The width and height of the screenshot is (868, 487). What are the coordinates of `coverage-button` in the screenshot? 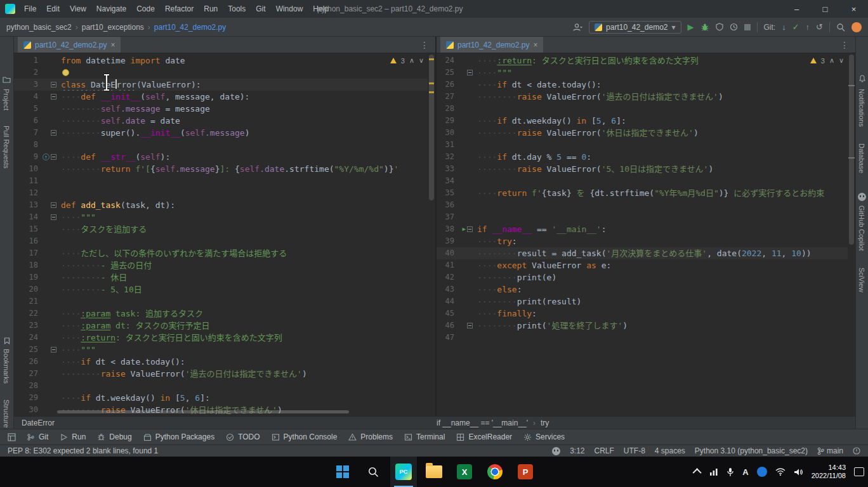 It's located at (720, 27).